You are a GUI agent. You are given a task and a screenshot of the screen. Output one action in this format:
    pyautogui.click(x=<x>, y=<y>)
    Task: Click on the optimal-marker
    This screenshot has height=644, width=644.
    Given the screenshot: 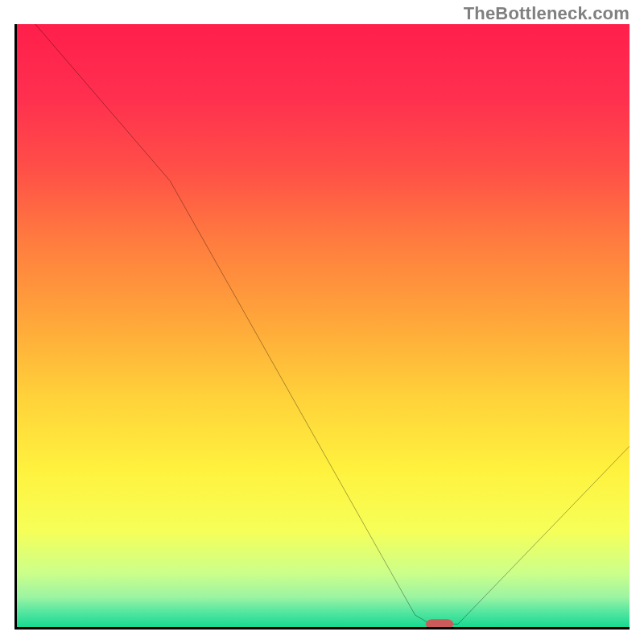 What is the action you would take?
    pyautogui.click(x=440, y=623)
    